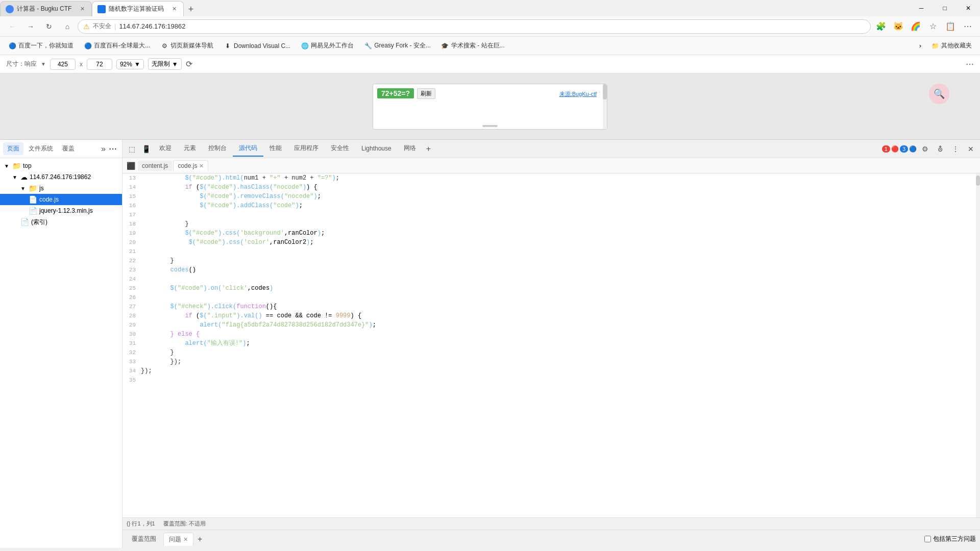 This screenshot has width=980, height=551. I want to click on refresh-button: ↻, so click(49, 27).